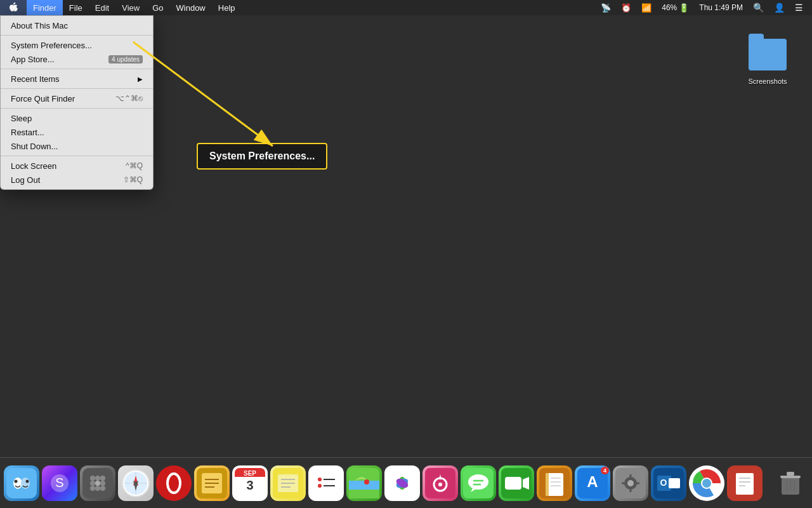  What do you see at coordinates (779, 8) in the screenshot?
I see `user-icon: 👤` at bounding box center [779, 8].